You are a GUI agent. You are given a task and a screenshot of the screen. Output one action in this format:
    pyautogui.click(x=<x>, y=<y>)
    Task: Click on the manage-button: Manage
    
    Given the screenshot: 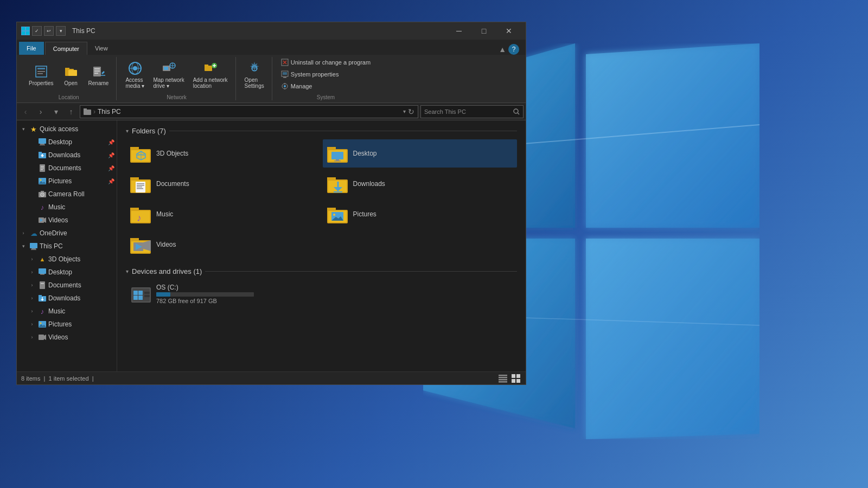 What is the action you would take?
    pyautogui.click(x=326, y=86)
    